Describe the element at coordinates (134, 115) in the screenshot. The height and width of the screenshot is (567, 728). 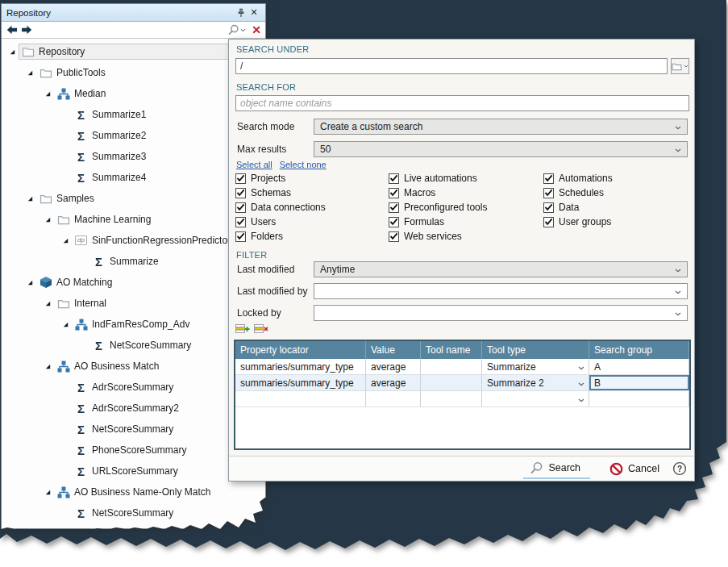
I see `tree-item: ΣSummarize1` at that location.